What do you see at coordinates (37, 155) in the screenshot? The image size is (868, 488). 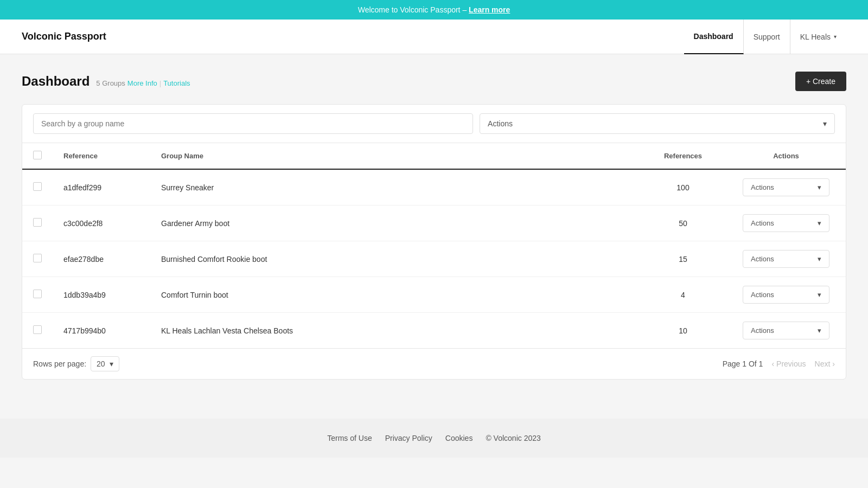 I see `select-all-checkbox` at bounding box center [37, 155].